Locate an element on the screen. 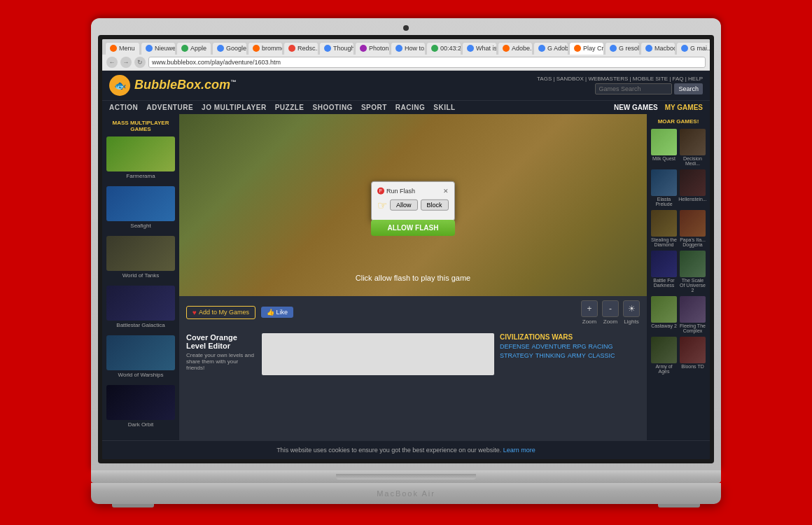 The height and width of the screenshot is (525, 812). tab-label: brommen... is located at coordinates (272, 48).